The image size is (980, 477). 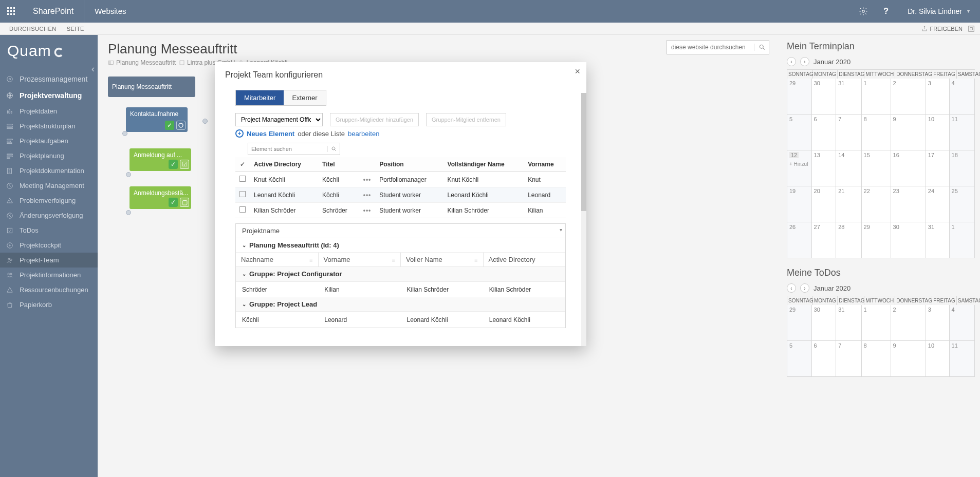 What do you see at coordinates (561, 230) in the screenshot?
I see `chevron-down-icon: ▾` at bounding box center [561, 230].